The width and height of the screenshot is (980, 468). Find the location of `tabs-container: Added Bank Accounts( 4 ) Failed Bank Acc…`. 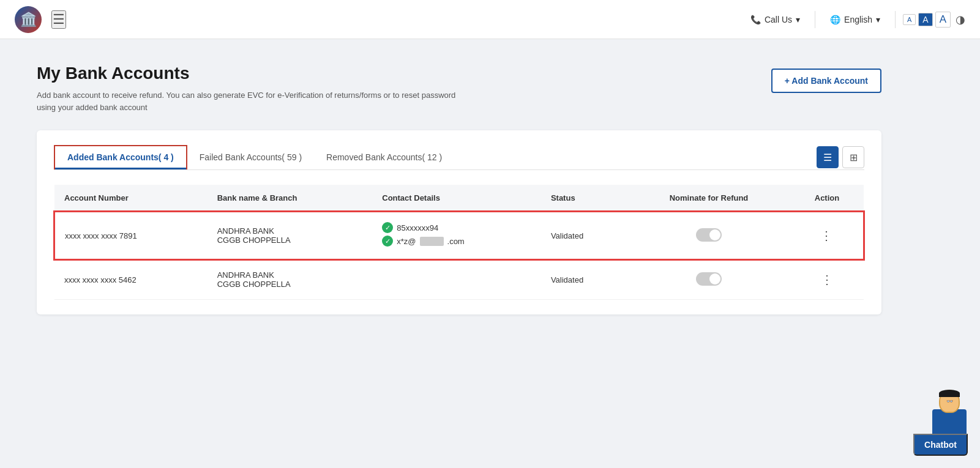

tabs-container: Added Bank Accounts( 4 ) Failed Bank Acc… is located at coordinates (254, 157).